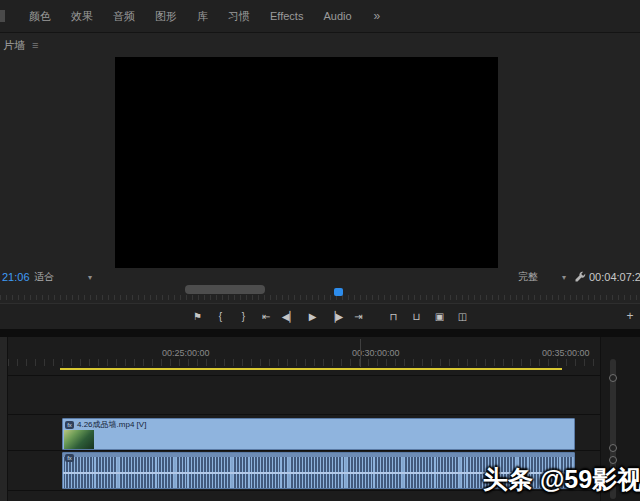  What do you see at coordinates (4, 419) in the screenshot?
I see `timeline-left-edge` at bounding box center [4, 419].